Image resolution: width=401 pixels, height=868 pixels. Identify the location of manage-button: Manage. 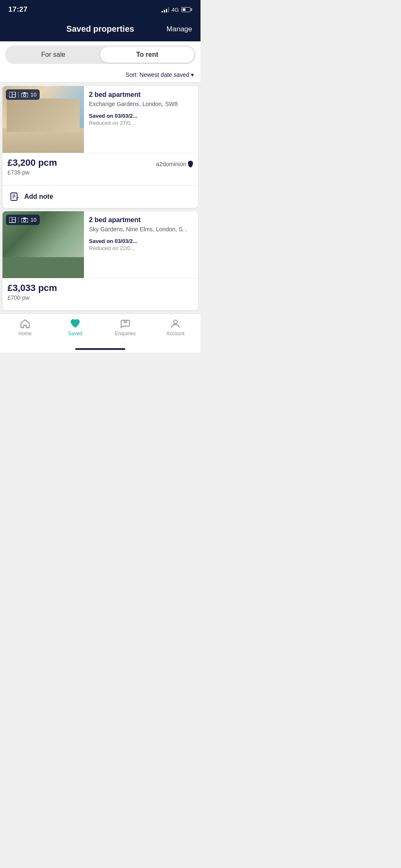
(180, 29).